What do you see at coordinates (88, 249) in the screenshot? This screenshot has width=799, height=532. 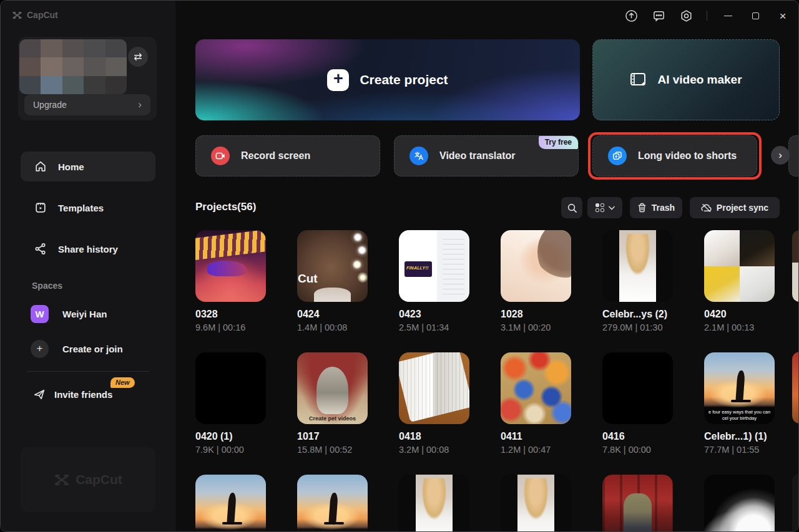 I see `sidebar-item-share-history: Share history` at bounding box center [88, 249].